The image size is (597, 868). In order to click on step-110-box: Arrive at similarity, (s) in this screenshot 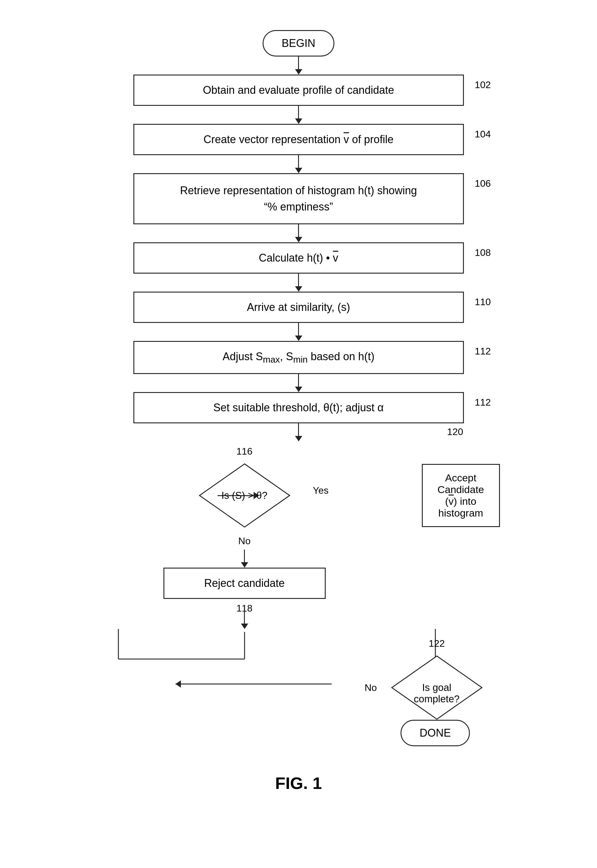, I will do `click(298, 307)`.